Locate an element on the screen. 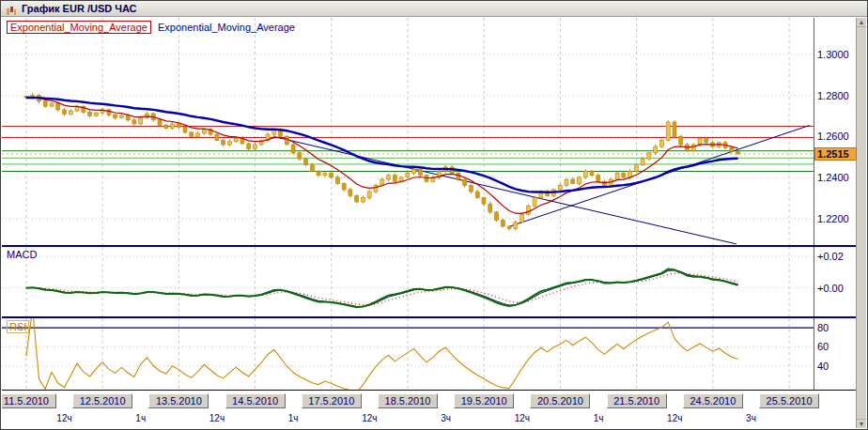 The image size is (868, 430). window-title: График EUR /USD ЧАС is located at coordinates (79, 8).